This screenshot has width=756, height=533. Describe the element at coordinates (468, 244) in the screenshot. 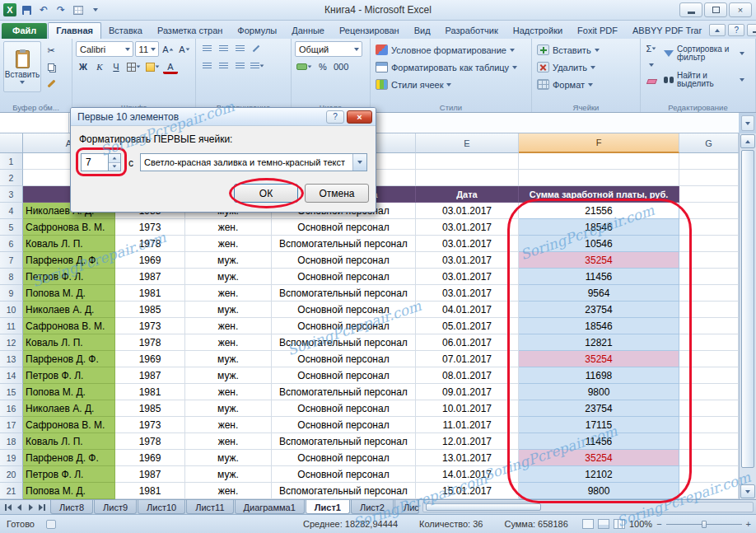

I see `cell-E6: 03.01.2017` at that location.